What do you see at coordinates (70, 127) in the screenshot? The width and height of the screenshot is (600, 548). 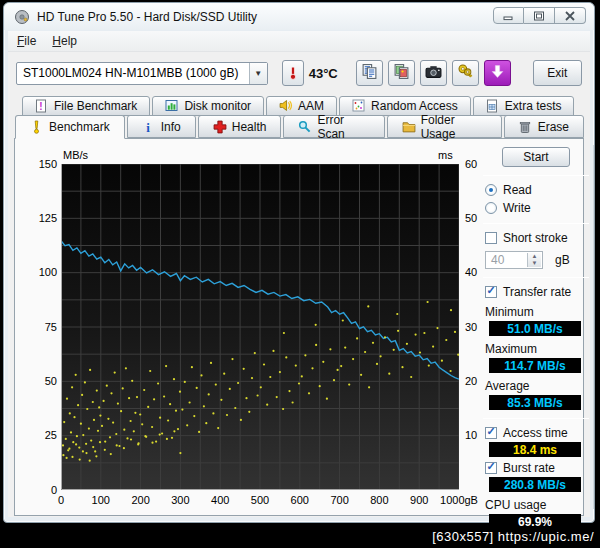 I see `tab-benchmark: Benchmark` at bounding box center [70, 127].